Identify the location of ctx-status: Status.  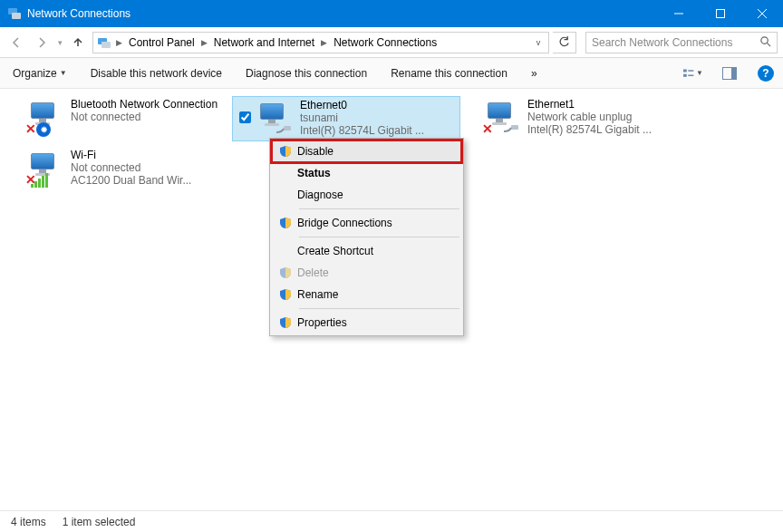
(366, 173).